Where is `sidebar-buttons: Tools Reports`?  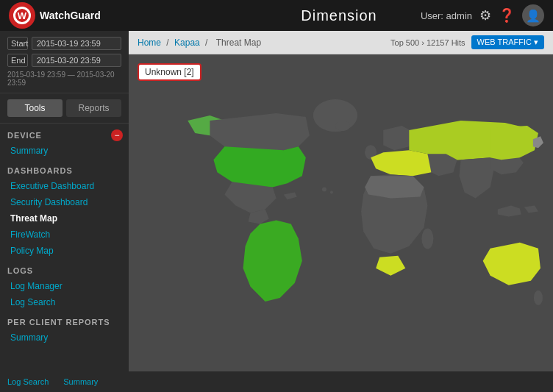
sidebar-buttons: Tools Reports is located at coordinates (65, 109).